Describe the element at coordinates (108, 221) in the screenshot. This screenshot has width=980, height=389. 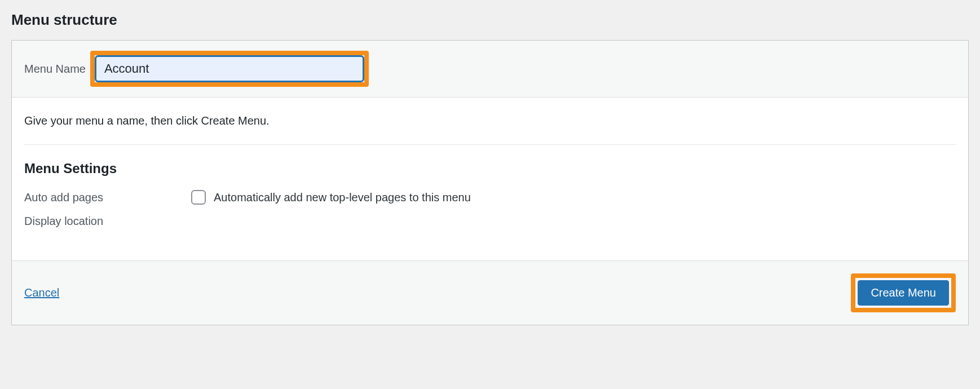
I see `display-location-label: Display location` at that location.